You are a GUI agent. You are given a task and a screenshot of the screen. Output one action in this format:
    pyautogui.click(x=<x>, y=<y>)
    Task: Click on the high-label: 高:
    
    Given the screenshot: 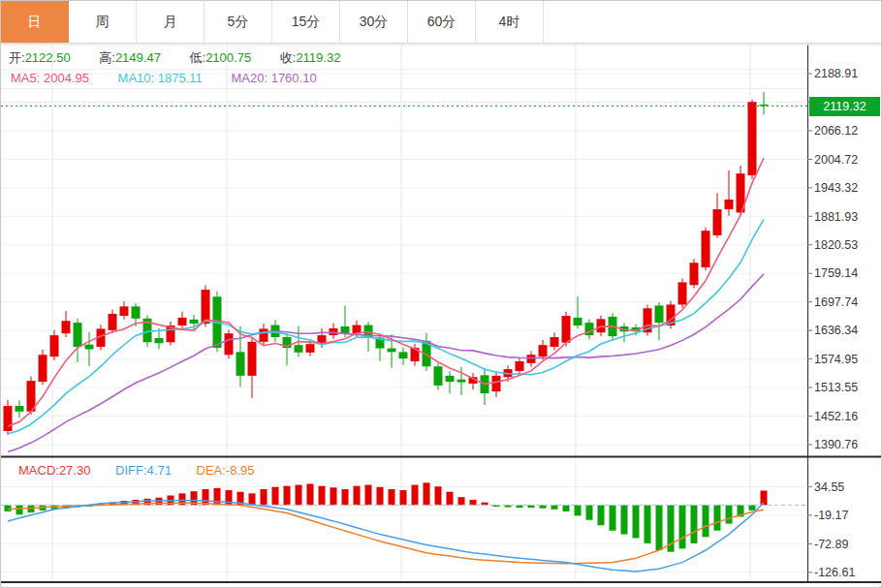 What is the action you would take?
    pyautogui.click(x=107, y=58)
    